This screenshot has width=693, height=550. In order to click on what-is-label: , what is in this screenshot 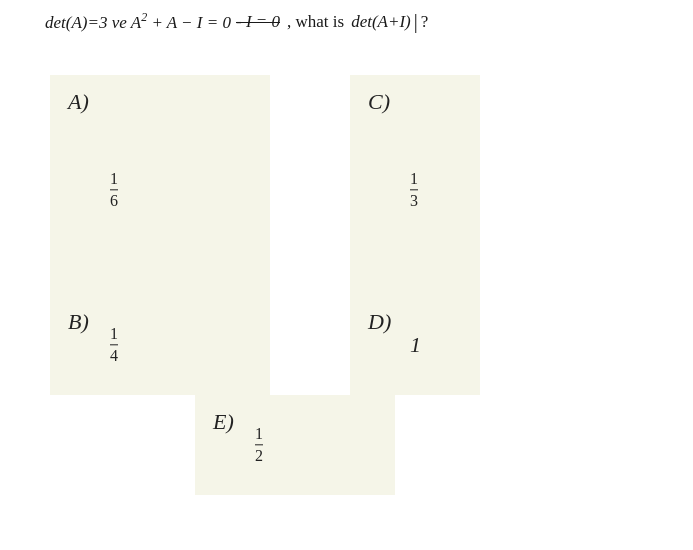, I will do `click(316, 22)`.